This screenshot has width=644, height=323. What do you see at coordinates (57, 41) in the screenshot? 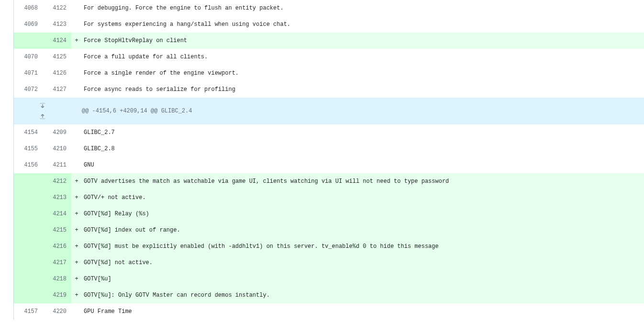
I see `new-line-number: 4124` at bounding box center [57, 41].